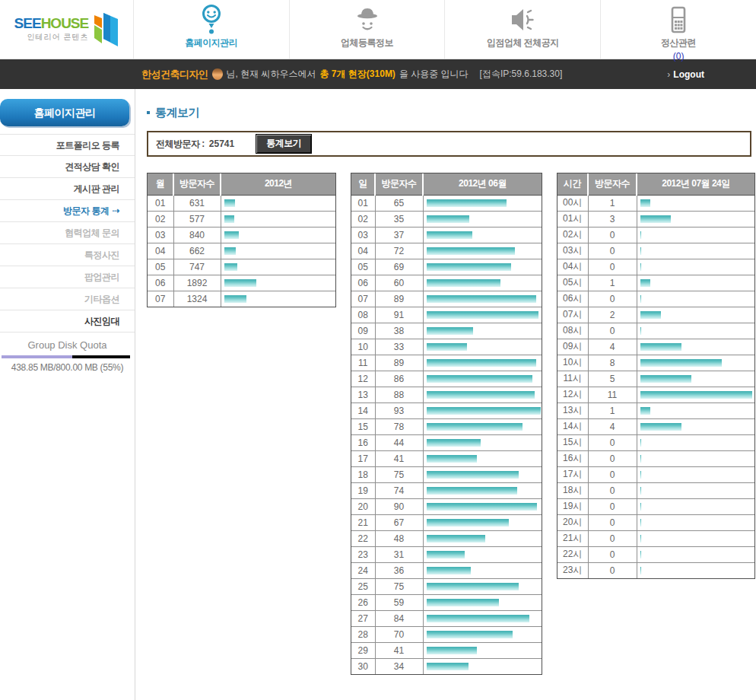  What do you see at coordinates (522, 29) in the screenshot?
I see `nav-item-notice: 입점업체 전체공지` at bounding box center [522, 29].